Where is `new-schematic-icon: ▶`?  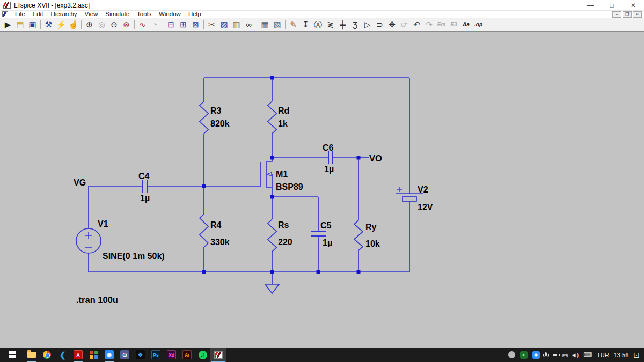
new-schematic-icon: ▶ is located at coordinates (8, 25).